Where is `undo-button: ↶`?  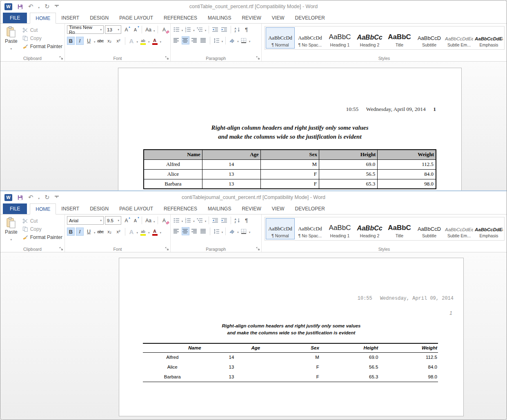
undo-button: ↶ is located at coordinates (31, 7).